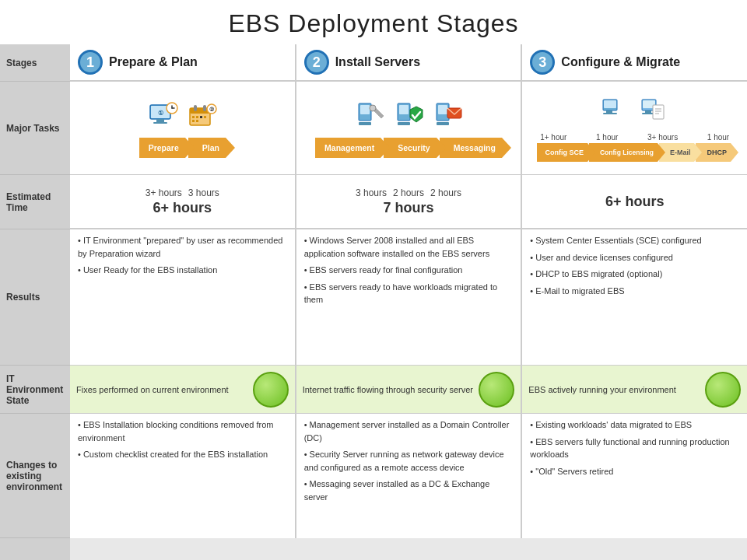 The width and height of the screenshot is (747, 560). Describe the element at coordinates (634, 152) in the screenshot. I see `task-arrows-col3: Config SCE Config Licensing E-Mail DHCP` at that location.